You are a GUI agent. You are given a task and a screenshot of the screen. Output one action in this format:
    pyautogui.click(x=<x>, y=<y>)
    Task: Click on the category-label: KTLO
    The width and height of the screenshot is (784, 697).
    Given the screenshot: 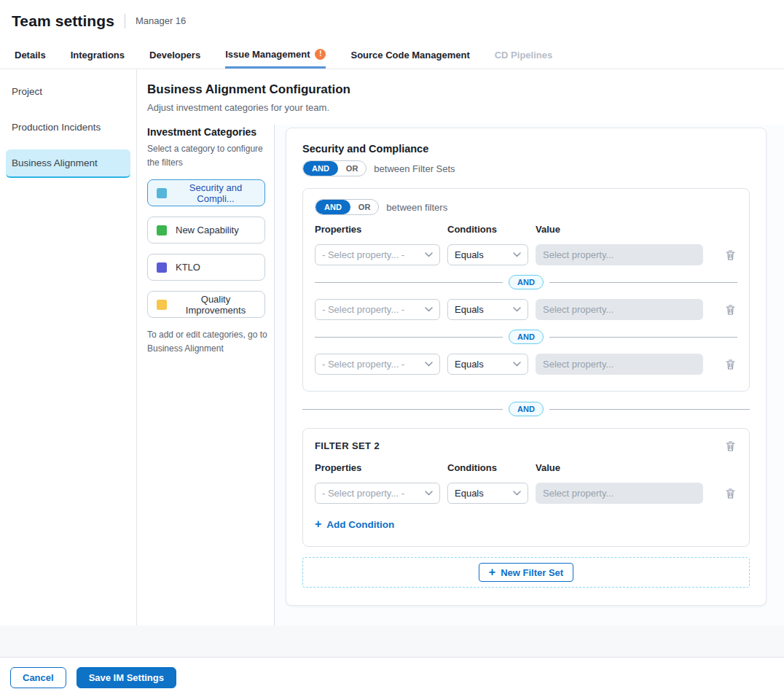 What is the action you would take?
    pyautogui.click(x=188, y=267)
    